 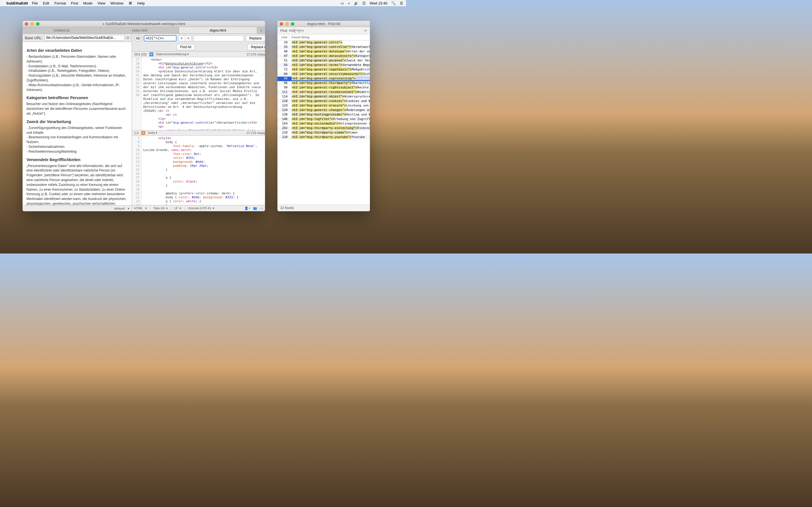 I want to click on base-url-label: Base URL:, so click(x=34, y=38).